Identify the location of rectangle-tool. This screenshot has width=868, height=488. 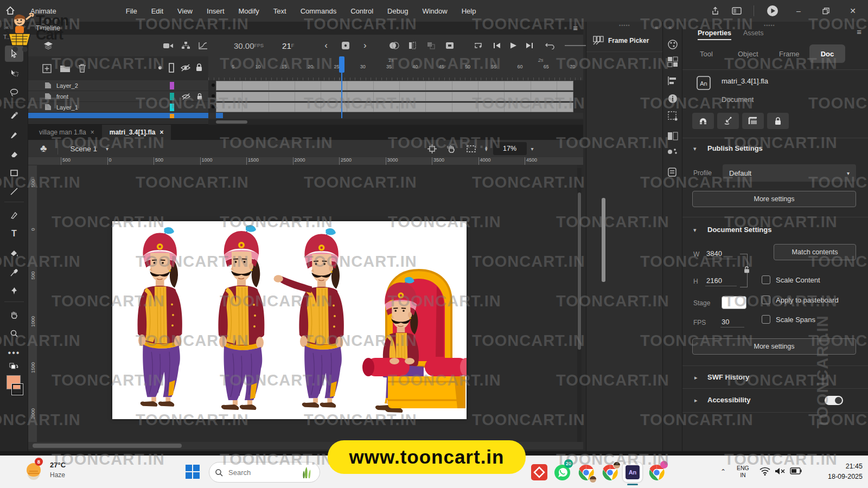
(14, 173).